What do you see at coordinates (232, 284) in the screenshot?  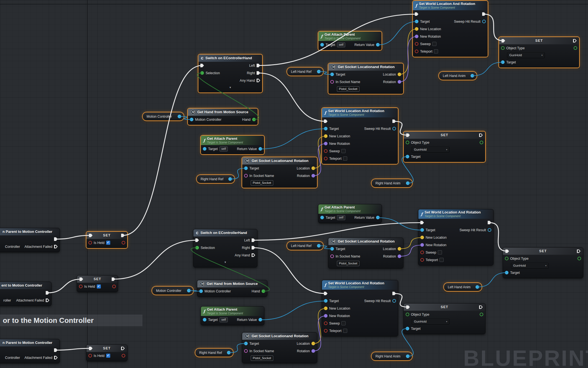 I see `node-header: MGet Hand from Motion Source` at bounding box center [232, 284].